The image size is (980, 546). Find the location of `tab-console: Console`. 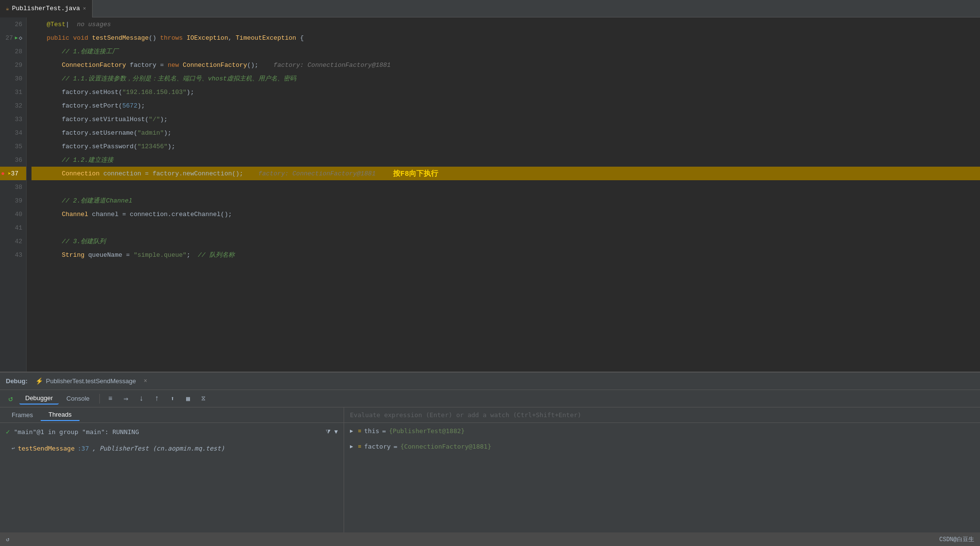

tab-console: Console is located at coordinates (78, 398).